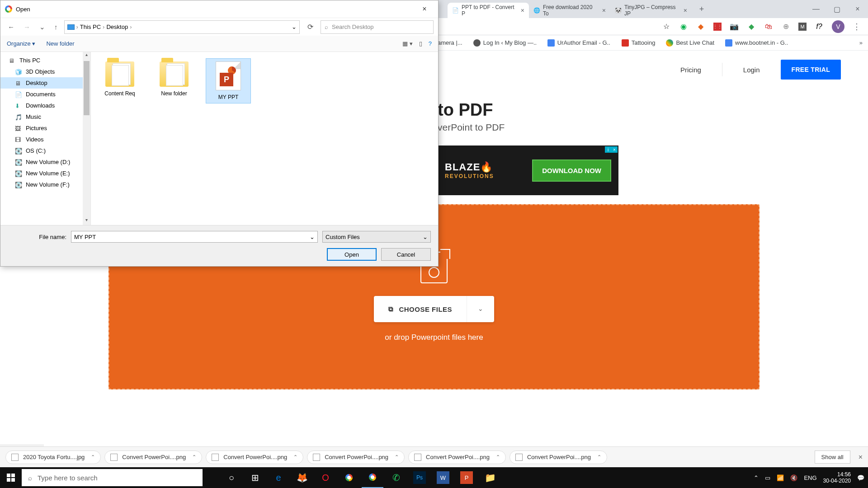 This screenshot has width=868, height=488. I want to click on show-all-downloads-button: Show all, so click(833, 457).